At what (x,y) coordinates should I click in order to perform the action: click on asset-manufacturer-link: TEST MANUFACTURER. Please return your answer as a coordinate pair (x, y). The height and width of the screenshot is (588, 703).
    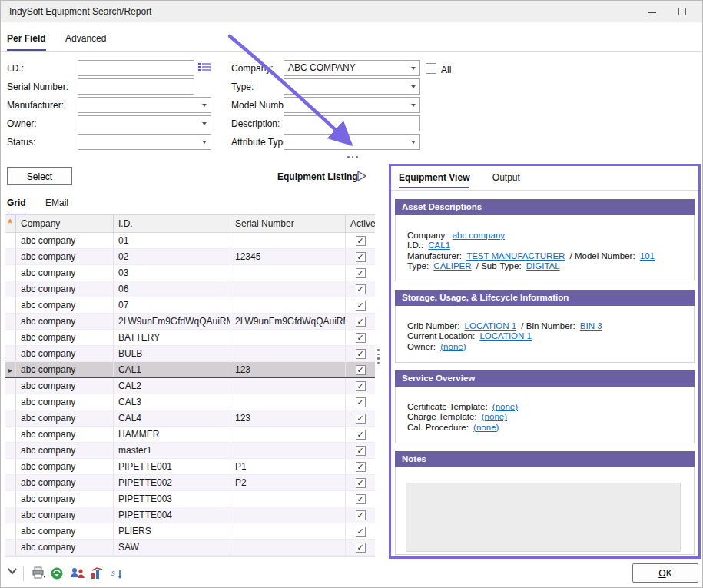
    Looking at the image, I should click on (516, 256).